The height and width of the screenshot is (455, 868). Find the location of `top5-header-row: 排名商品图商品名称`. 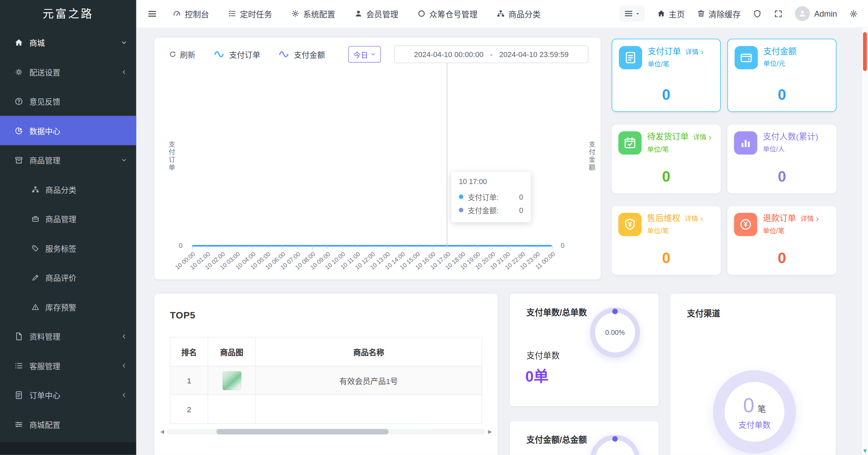

top5-header-row: 排名商品图商品名称 is located at coordinates (326, 352).